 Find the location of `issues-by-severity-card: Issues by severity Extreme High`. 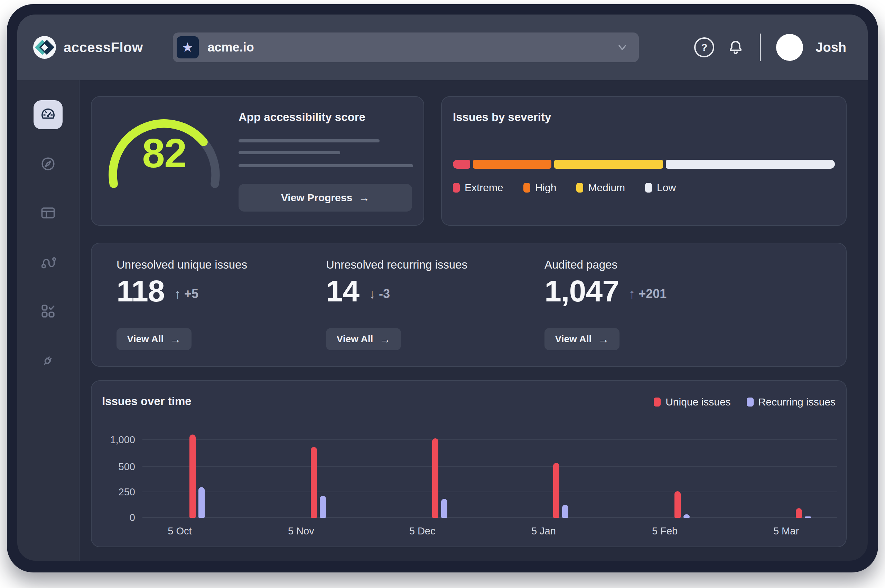

issues-by-severity-card: Issues by severity Extreme High is located at coordinates (644, 161).